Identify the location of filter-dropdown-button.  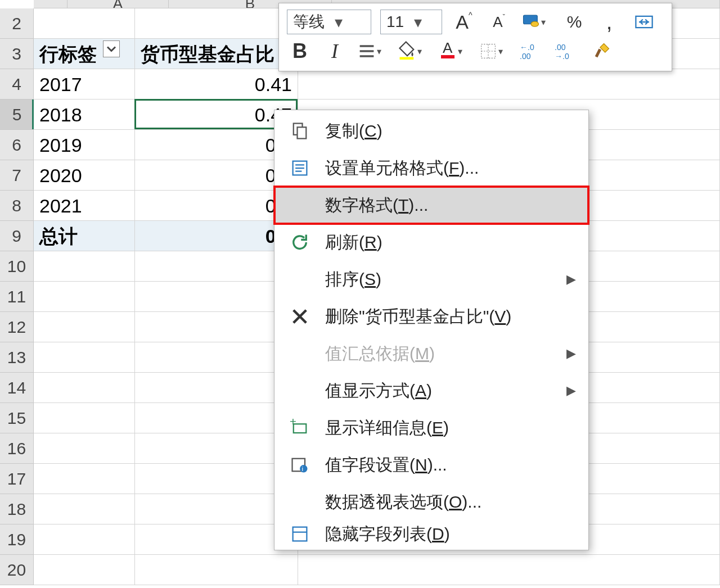
(111, 49).